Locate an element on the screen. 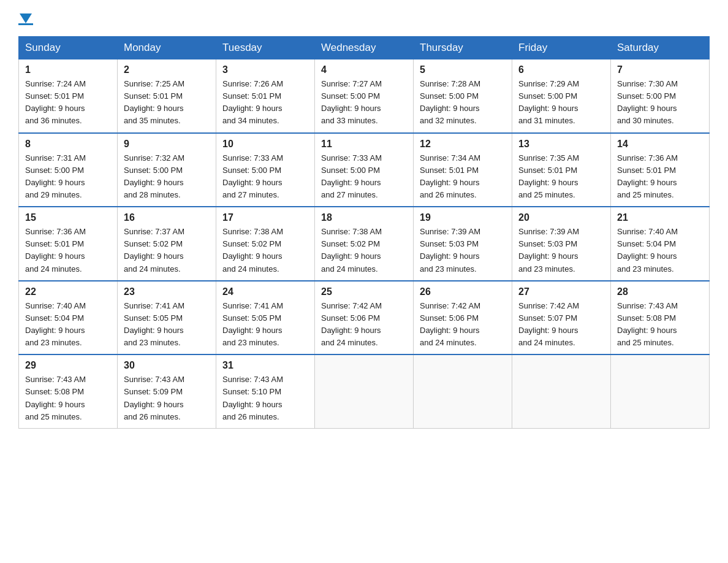  calendar-cell: 19 Sunrise: 7:39 AMSunset: 5:03 PMDaylig… is located at coordinates (463, 244).